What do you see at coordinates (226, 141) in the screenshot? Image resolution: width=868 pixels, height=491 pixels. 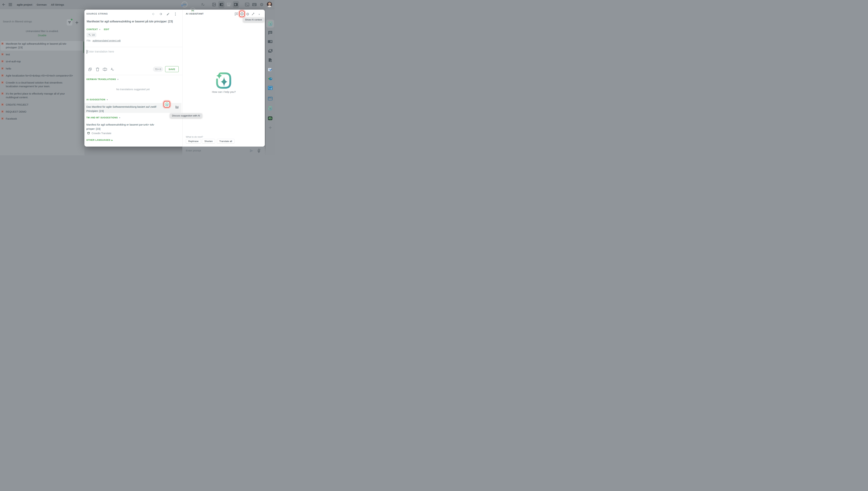 I see `translate-all-button: Translate all` at bounding box center [226, 141].